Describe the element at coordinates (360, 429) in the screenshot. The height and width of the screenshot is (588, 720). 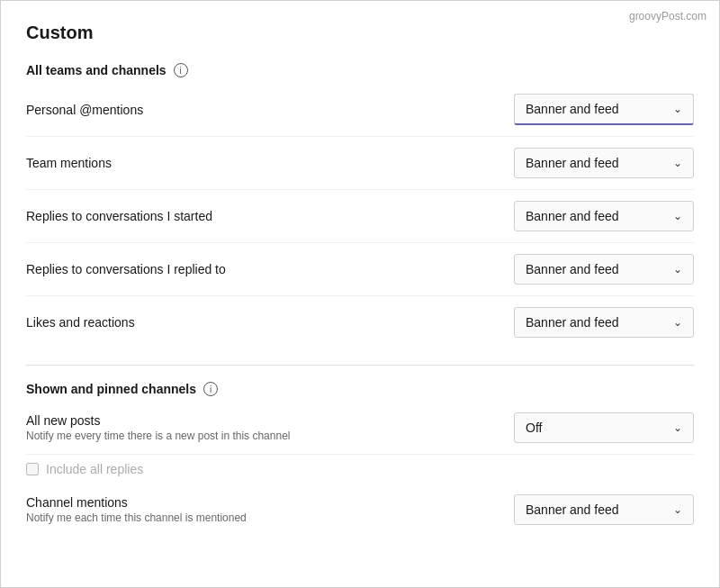
I see `all-new-posts-row: All new posts Notify me every time there…` at that location.